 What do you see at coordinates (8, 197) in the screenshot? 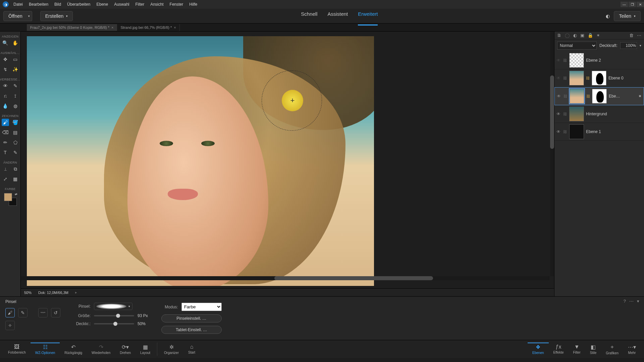
I see `foreground-swatch` at bounding box center [8, 197].